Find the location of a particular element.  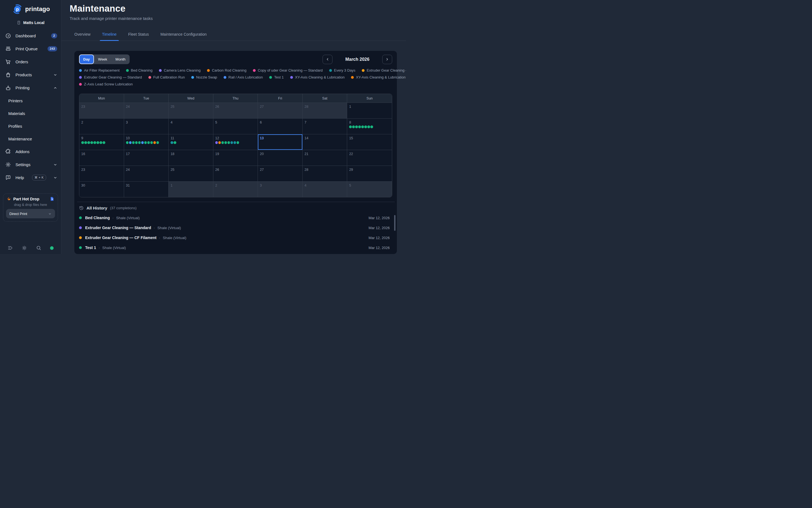

calendar-day-10: 10 is located at coordinates (146, 142).